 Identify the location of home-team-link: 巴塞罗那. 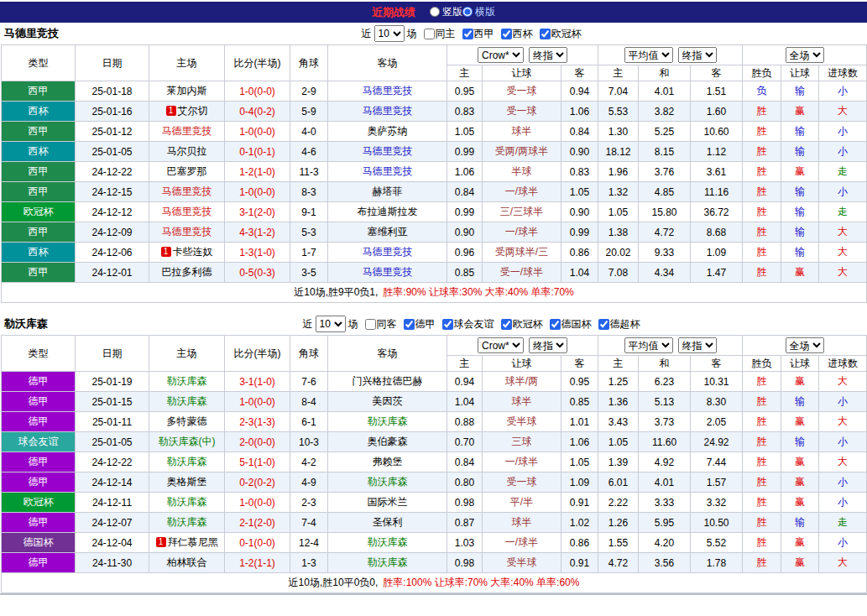
(187, 171).